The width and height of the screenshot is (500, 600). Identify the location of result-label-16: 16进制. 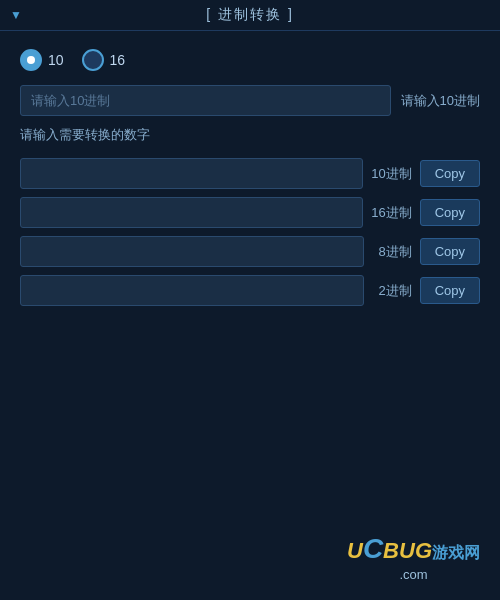
(391, 213).